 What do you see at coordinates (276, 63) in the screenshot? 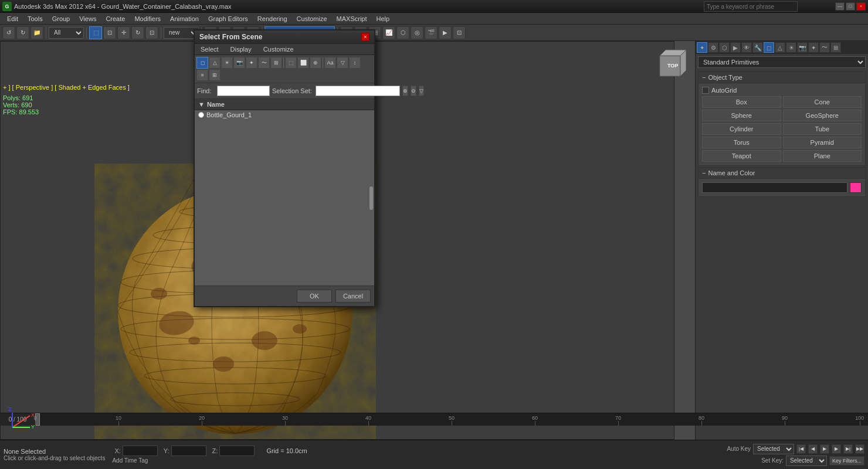
I see `dlg-btn-groups: ⊞` at bounding box center [276, 63].